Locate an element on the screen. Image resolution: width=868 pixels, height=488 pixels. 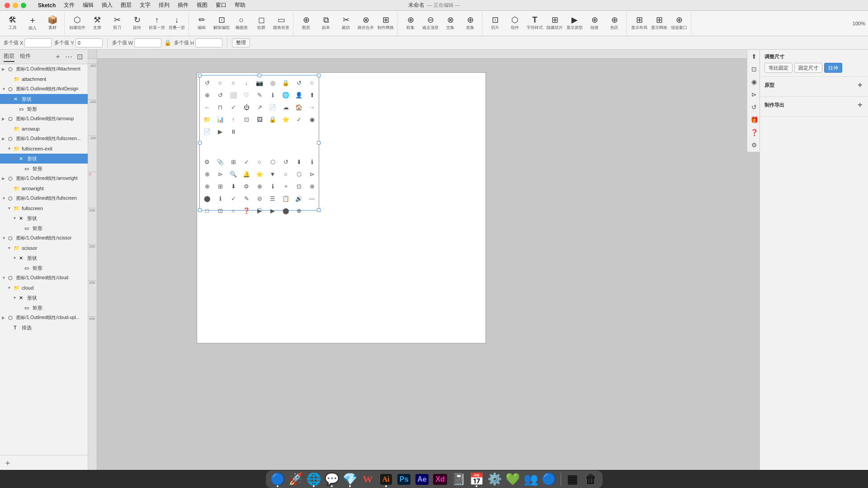
menu-window: 窗口 is located at coordinates (221, 5).